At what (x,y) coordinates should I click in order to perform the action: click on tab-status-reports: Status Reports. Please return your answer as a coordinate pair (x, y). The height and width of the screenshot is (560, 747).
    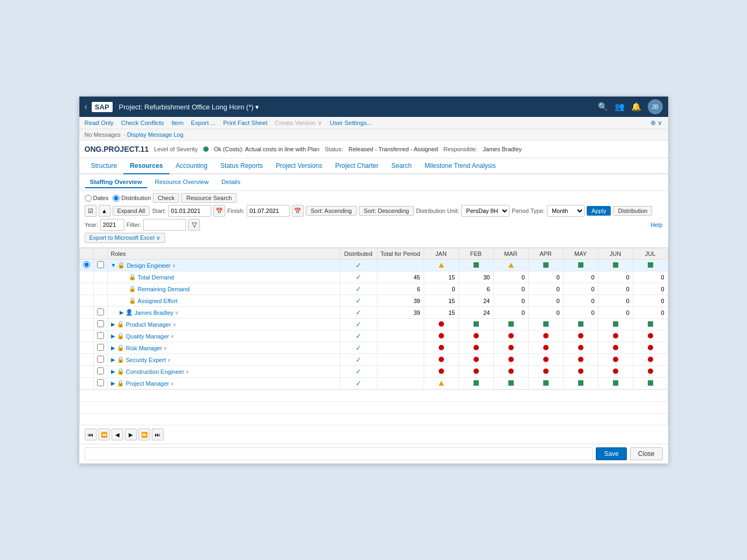
    Looking at the image, I should click on (241, 166).